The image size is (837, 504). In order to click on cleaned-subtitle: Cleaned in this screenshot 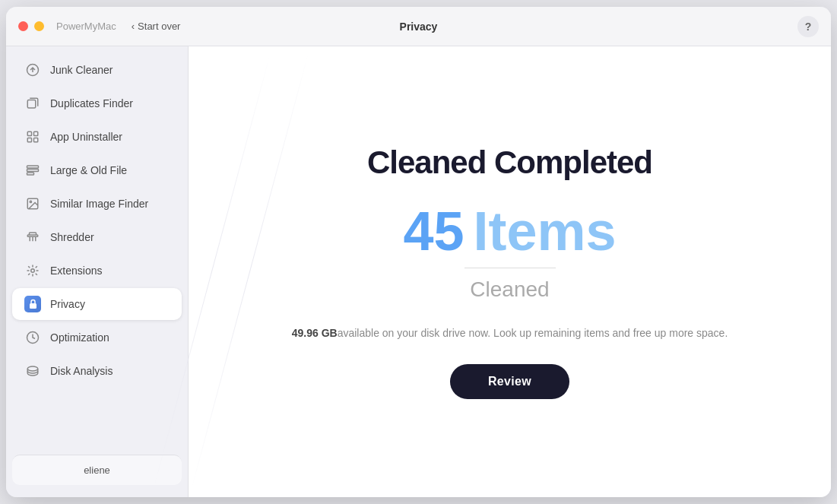, I will do `click(510, 290)`.